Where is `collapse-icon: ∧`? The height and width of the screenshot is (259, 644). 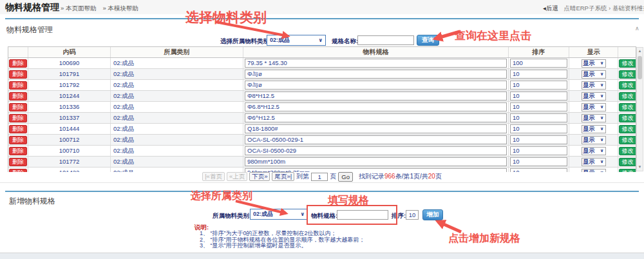
collapse-icon: ∧ is located at coordinates (638, 28).